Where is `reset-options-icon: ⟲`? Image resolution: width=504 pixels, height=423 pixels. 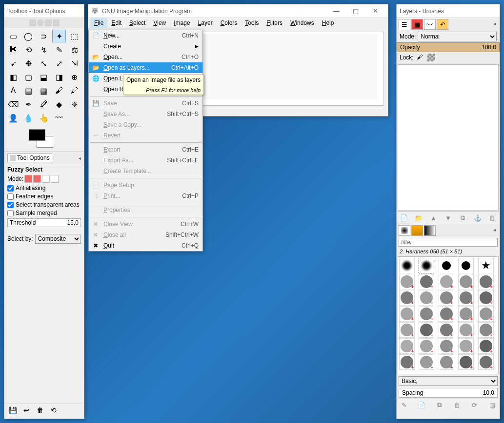
reset-options-icon: ⟲ is located at coordinates (54, 410).